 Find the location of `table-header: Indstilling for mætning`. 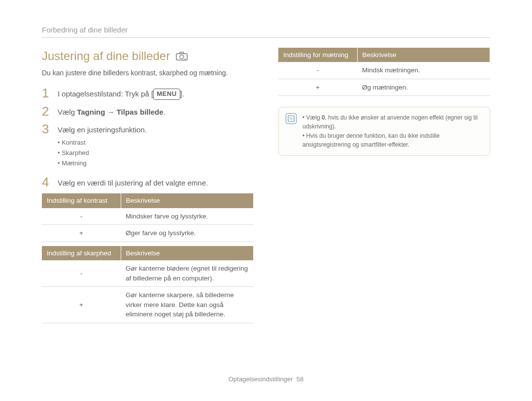

table-header: Indstilling for mætning is located at coordinates (318, 55).